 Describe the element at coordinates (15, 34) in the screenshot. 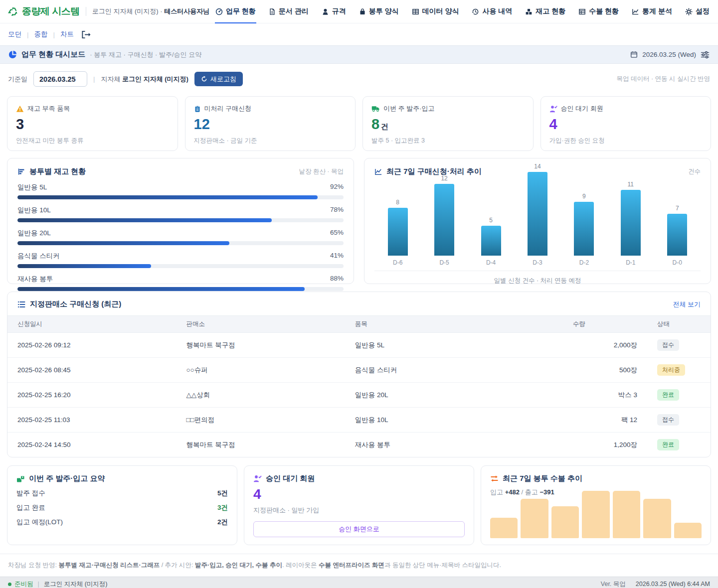

I see `view-link-modern: 모던` at that location.